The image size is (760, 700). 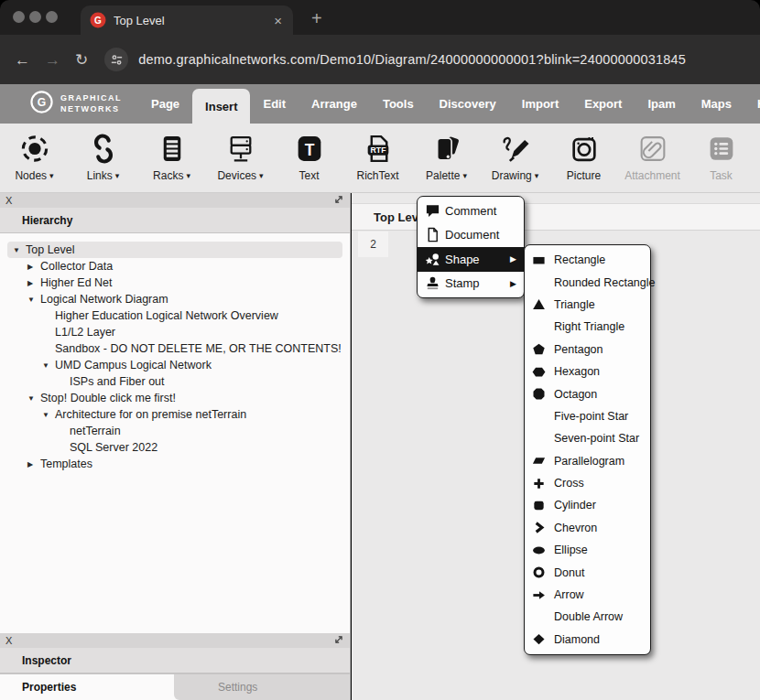 I want to click on page-tab: 2, so click(x=374, y=244).